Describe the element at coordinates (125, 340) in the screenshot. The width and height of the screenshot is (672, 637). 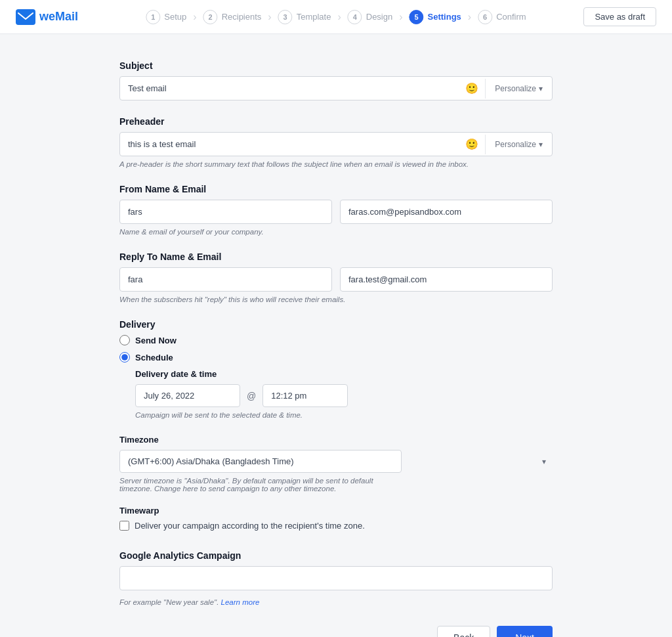
I see `send-now-radio` at that location.